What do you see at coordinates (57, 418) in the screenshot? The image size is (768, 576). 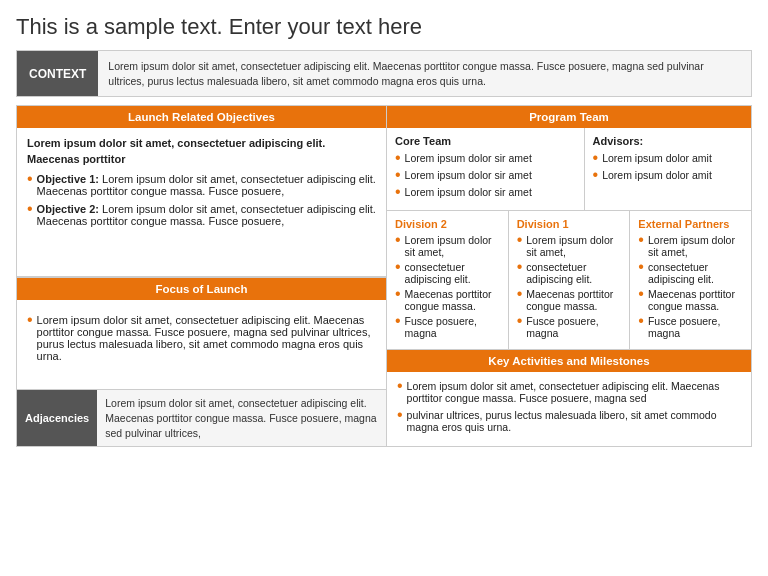 I see `adjacencies-label: Adjacencies` at bounding box center [57, 418].